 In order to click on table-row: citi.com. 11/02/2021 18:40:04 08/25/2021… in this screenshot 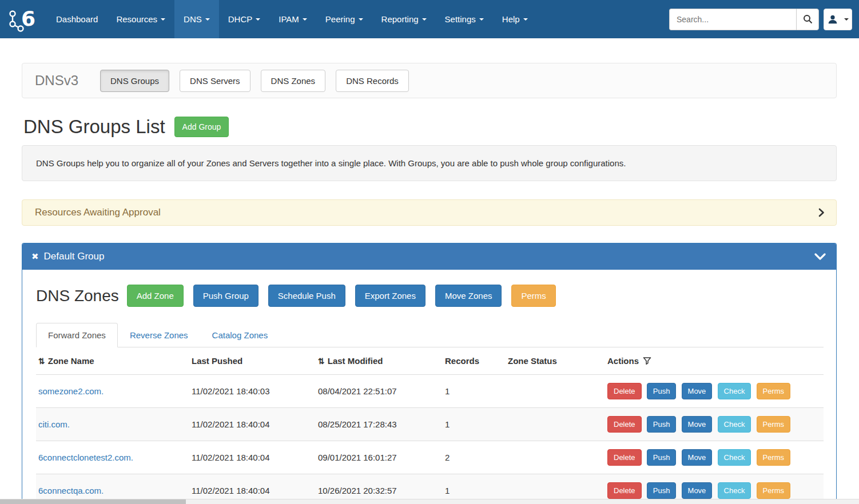, I will do `click(430, 425)`.